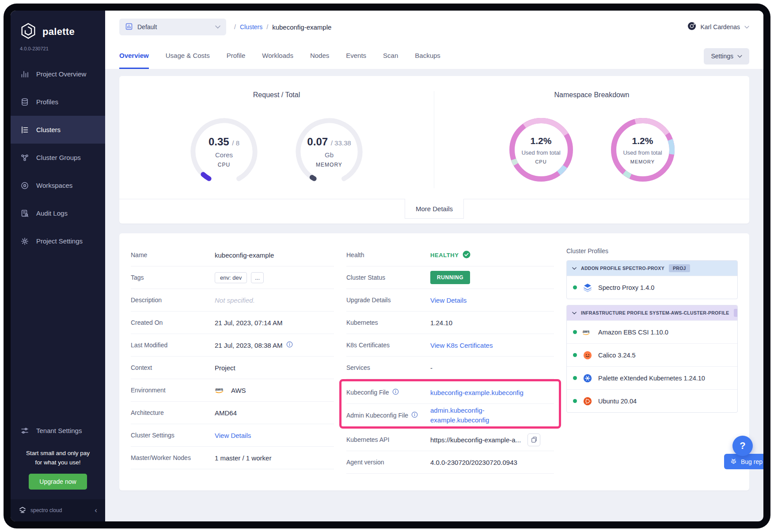  What do you see at coordinates (534, 440) in the screenshot?
I see `copy-icon` at bounding box center [534, 440].